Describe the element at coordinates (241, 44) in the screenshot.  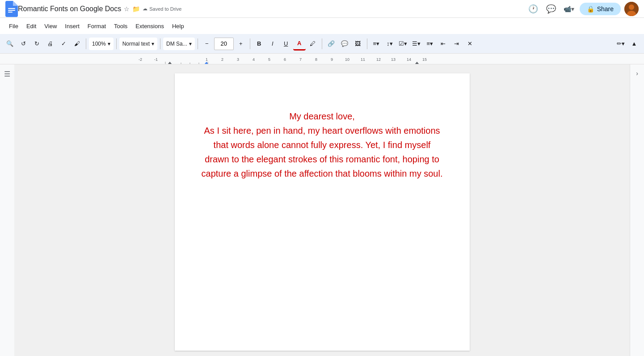
I see `font-size-increase-button: +` at that location.